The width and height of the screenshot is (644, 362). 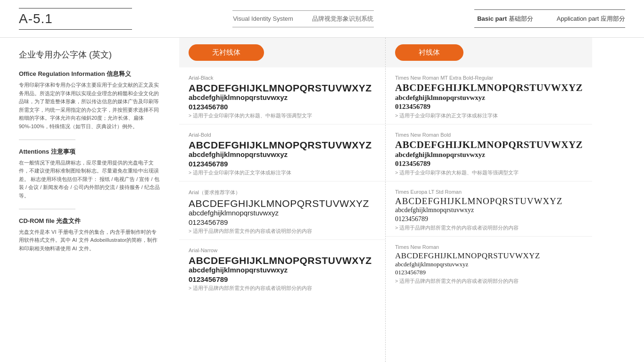 I want to click on font-lower-arial-bold: abcdefghijklmnopqrstuvwxyz, so click(x=282, y=155).